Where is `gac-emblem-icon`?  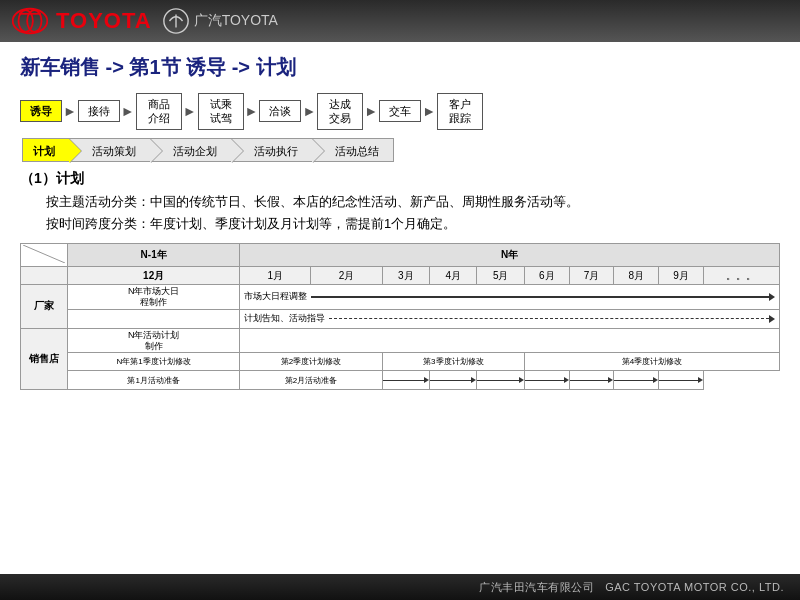 gac-emblem-icon is located at coordinates (176, 21).